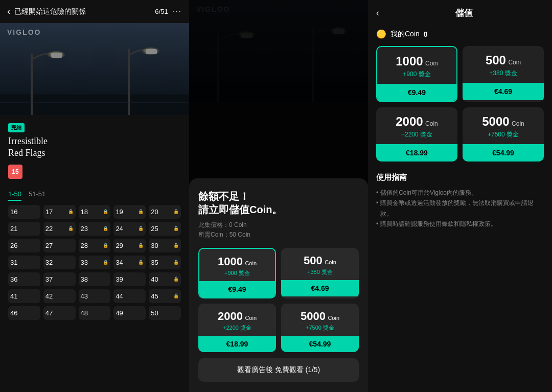 This screenshot has height=392, width=552. What do you see at coordinates (503, 74) in the screenshot?
I see `right-coin-bonus: +380 獎金` at bounding box center [503, 74].